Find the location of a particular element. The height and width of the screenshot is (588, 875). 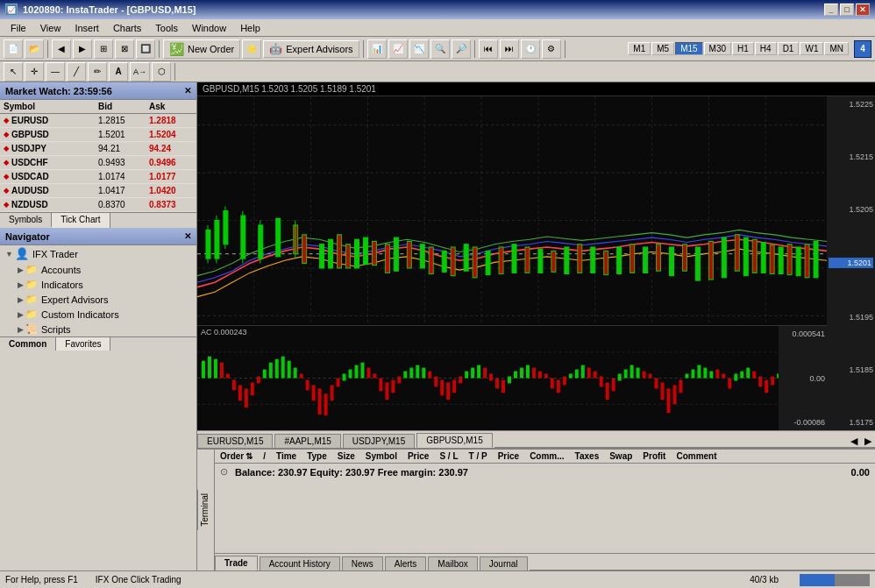

tb-open-btn: 📂 is located at coordinates (34, 49).